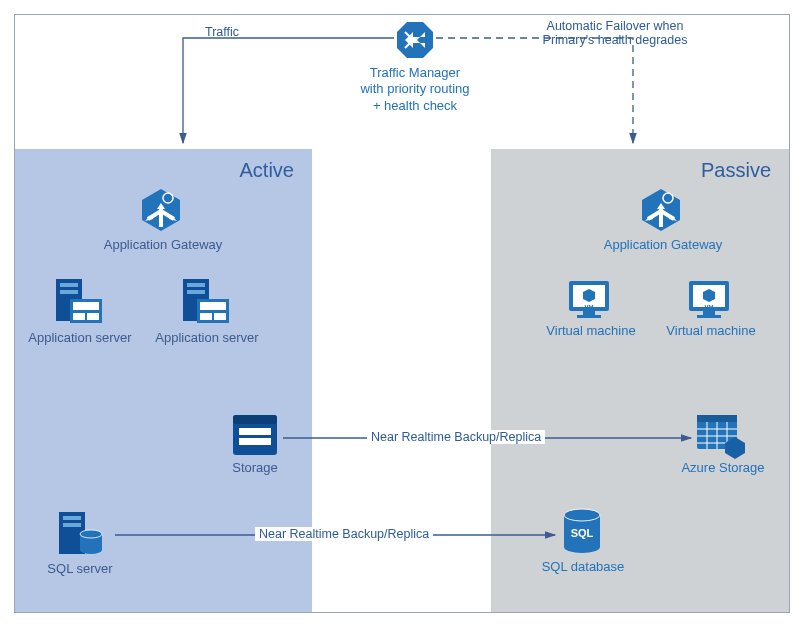 The height and width of the screenshot is (625, 802). What do you see at coordinates (207, 338) in the screenshot?
I see `app-server-label-2: Application server` at bounding box center [207, 338].